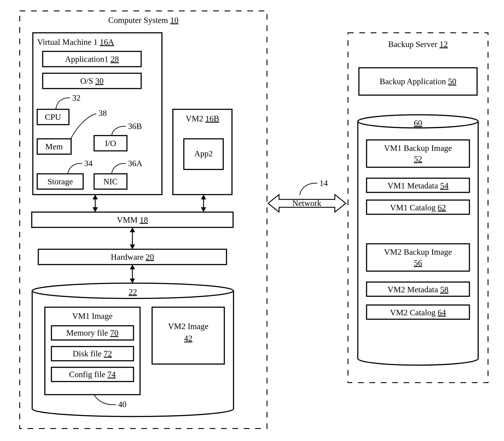 The image size is (504, 441). Describe the element at coordinates (92, 374) in the screenshot. I see `config-file-label: Config file 74` at that location.